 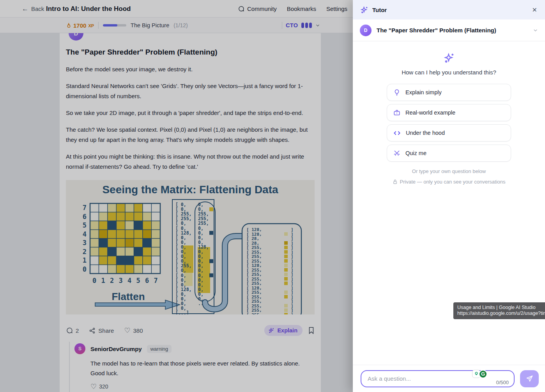 What do you see at coordinates (366, 30) in the screenshot?
I see `lesson-avatar: D` at bounding box center [366, 30].